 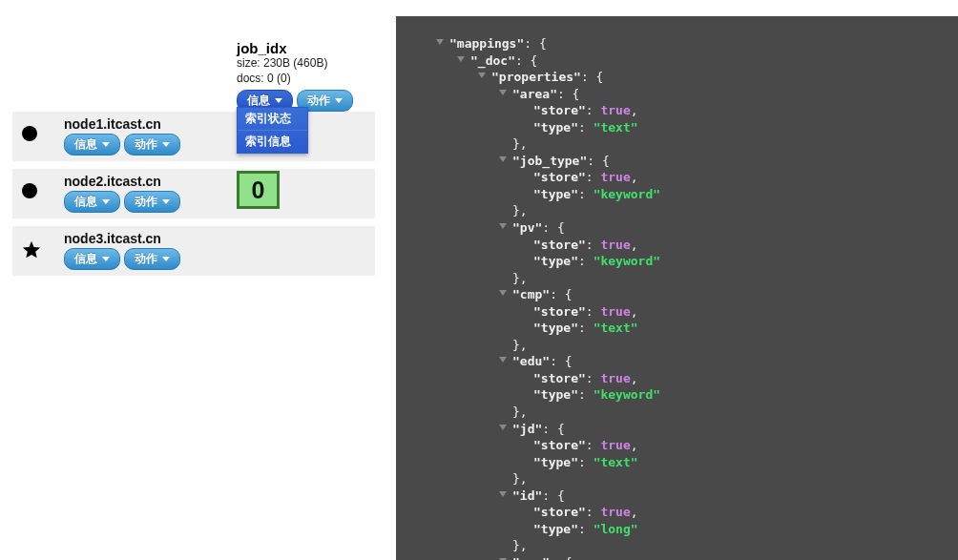 What do you see at coordinates (710, 61) in the screenshot?
I see `json-line: "_doc": {` at bounding box center [710, 61].